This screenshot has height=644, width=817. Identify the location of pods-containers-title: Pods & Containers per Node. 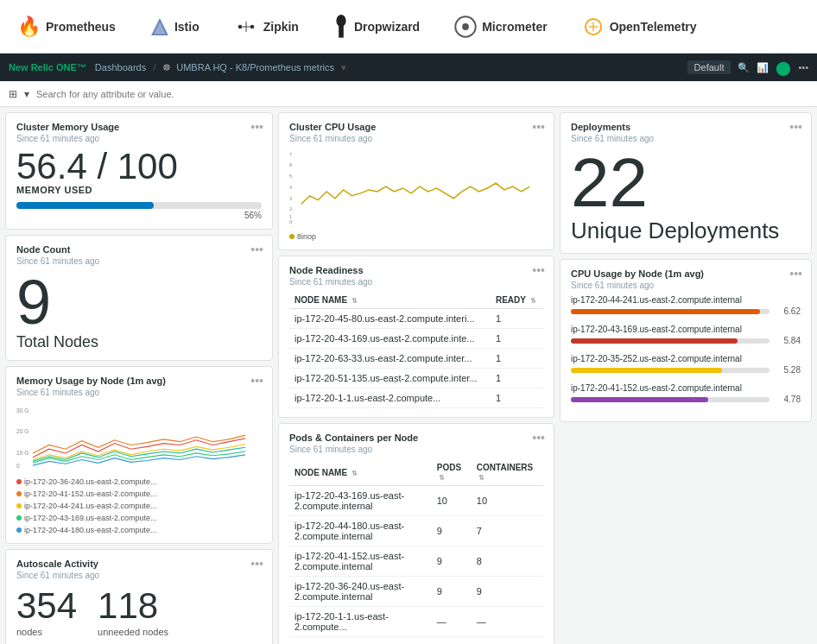
(416, 438).